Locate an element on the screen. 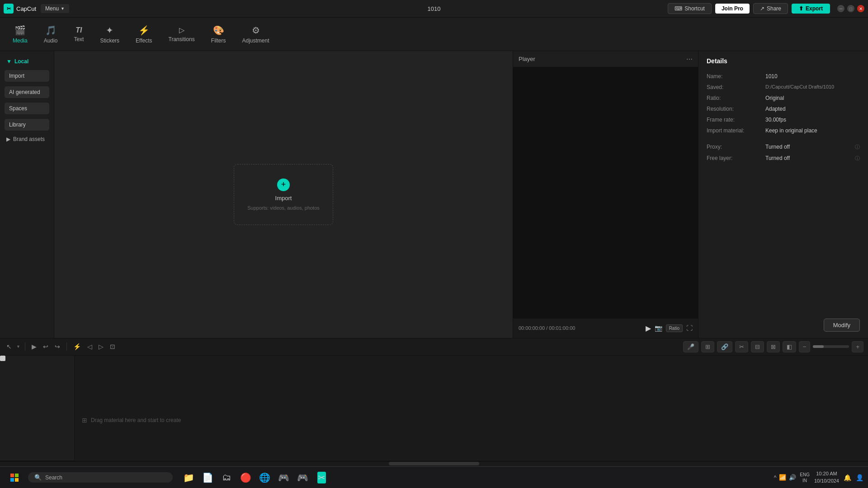 The image size is (868, 488). people-icon: 👤 is located at coordinates (860, 478).